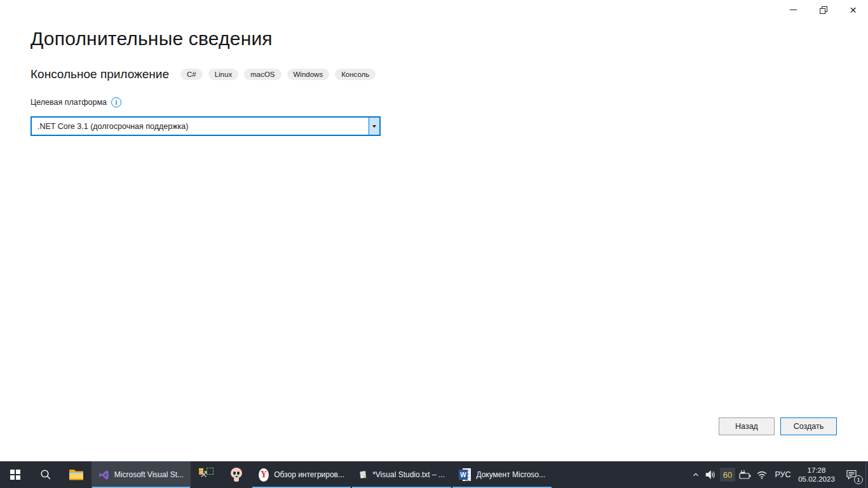  I want to click on folder-icon, so click(76, 475).